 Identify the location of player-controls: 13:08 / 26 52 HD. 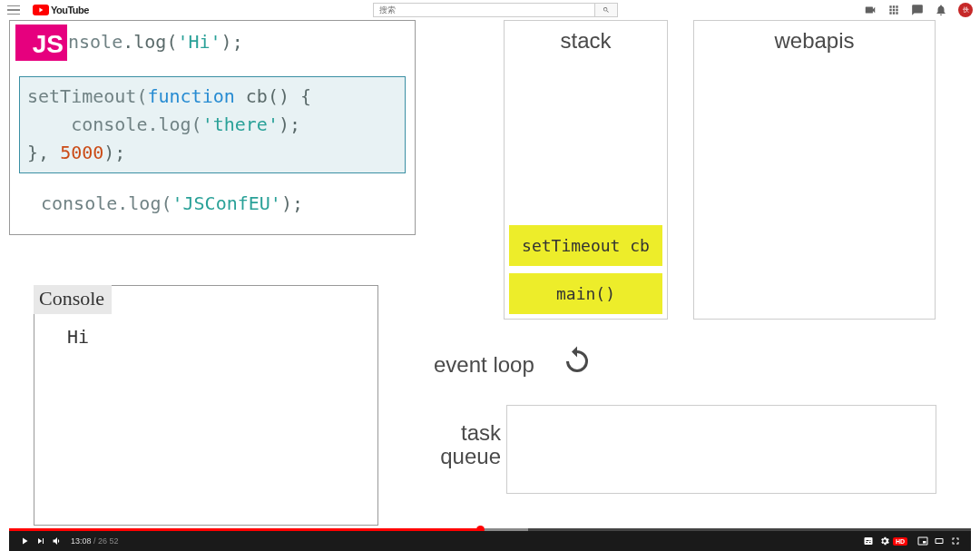
(490, 541).